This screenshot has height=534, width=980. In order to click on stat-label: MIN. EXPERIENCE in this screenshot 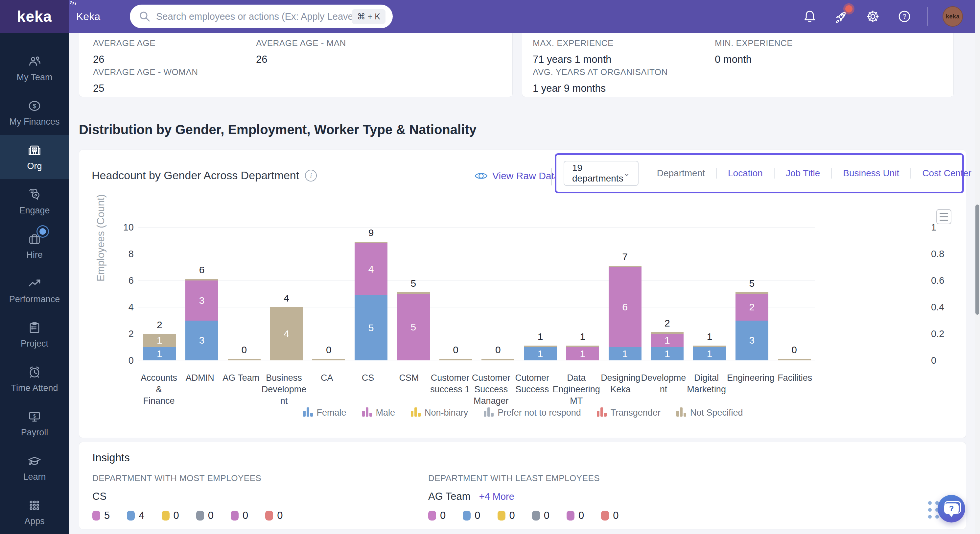, I will do `click(754, 43)`.